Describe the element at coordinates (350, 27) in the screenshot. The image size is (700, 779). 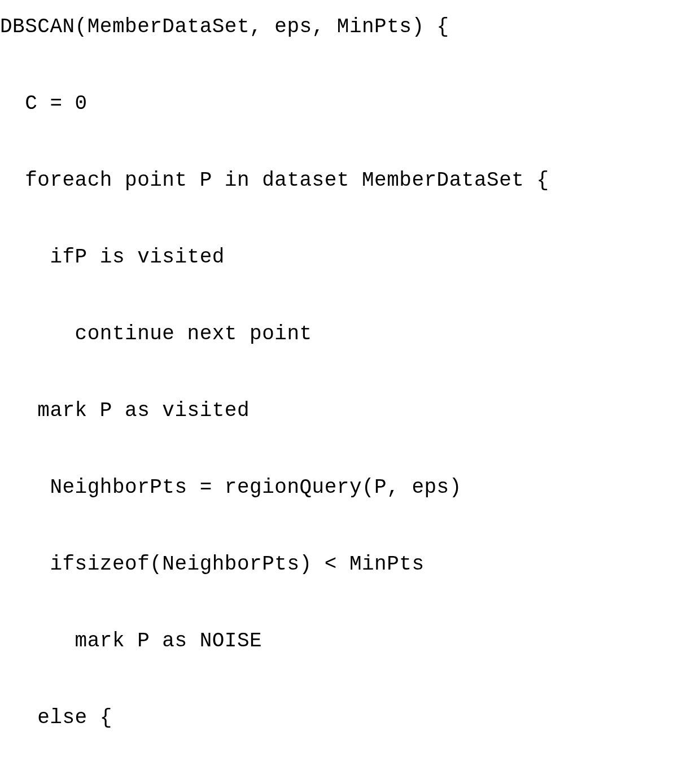
I see `code-line: DBSCAN(MemberDataSet, eps, MinPts) {` at that location.